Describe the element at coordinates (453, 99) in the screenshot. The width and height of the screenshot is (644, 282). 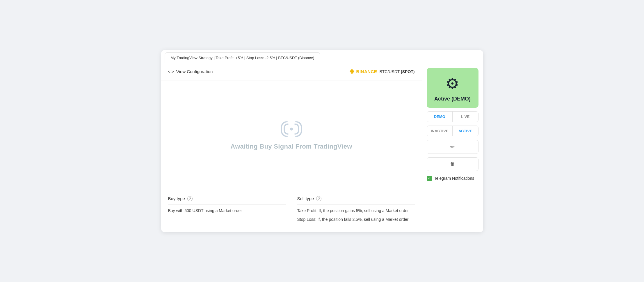
I see `status-label: Active (DEMO)` at that location.